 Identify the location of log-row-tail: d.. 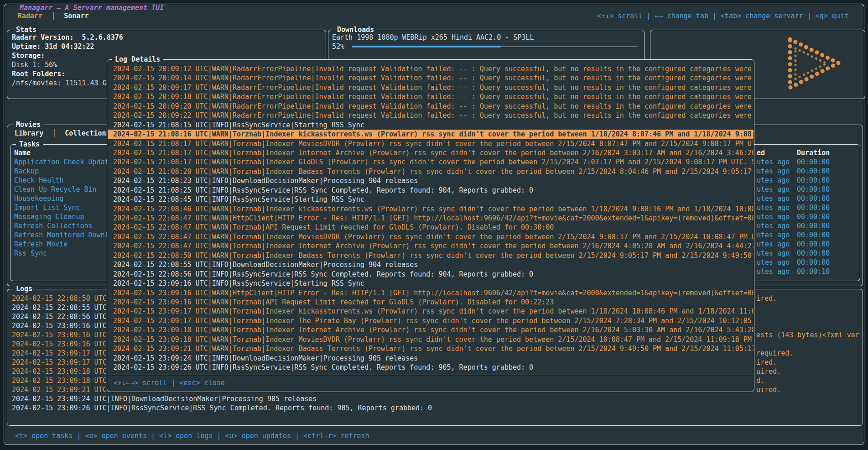
(760, 381).